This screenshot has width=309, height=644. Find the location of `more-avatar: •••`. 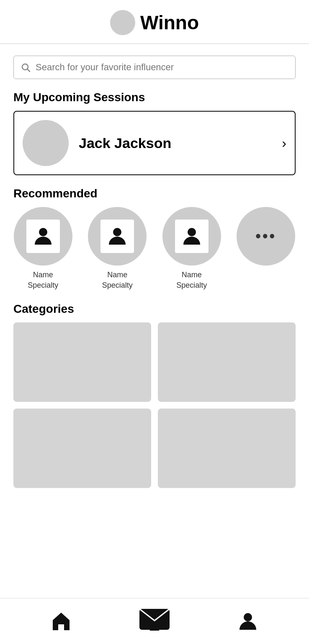

more-avatar: ••• is located at coordinates (266, 236).